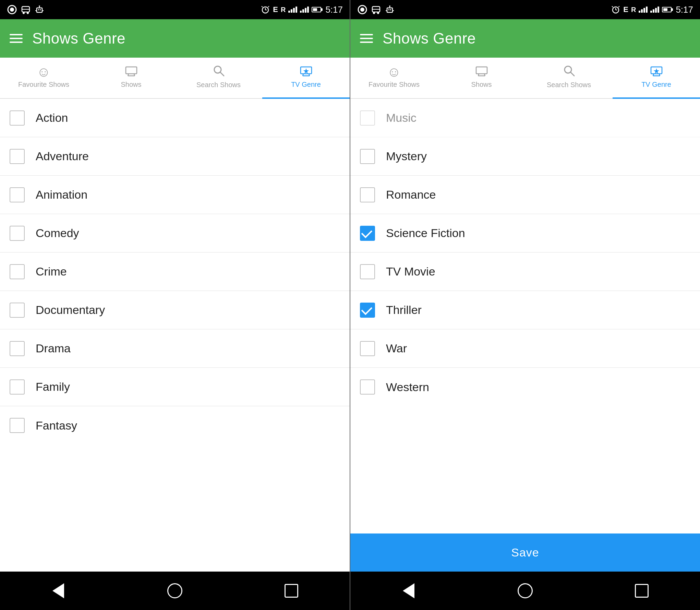  Describe the element at coordinates (525, 310) in the screenshot. I see `genre-item-thriller: Thriller` at that location.